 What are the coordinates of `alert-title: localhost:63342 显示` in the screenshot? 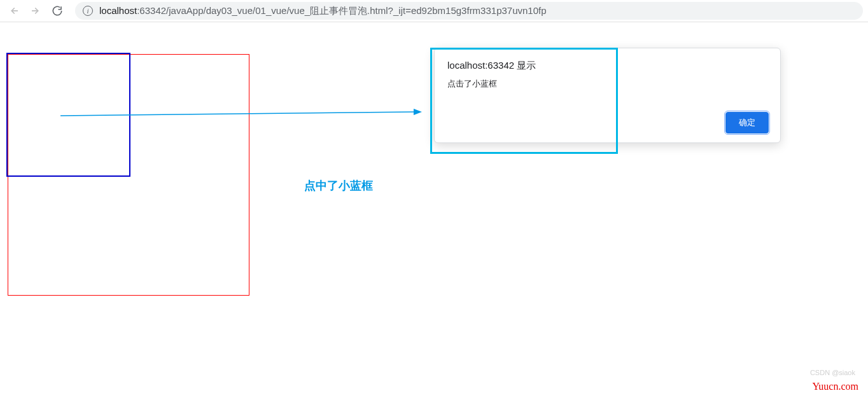 It's located at (607, 66).